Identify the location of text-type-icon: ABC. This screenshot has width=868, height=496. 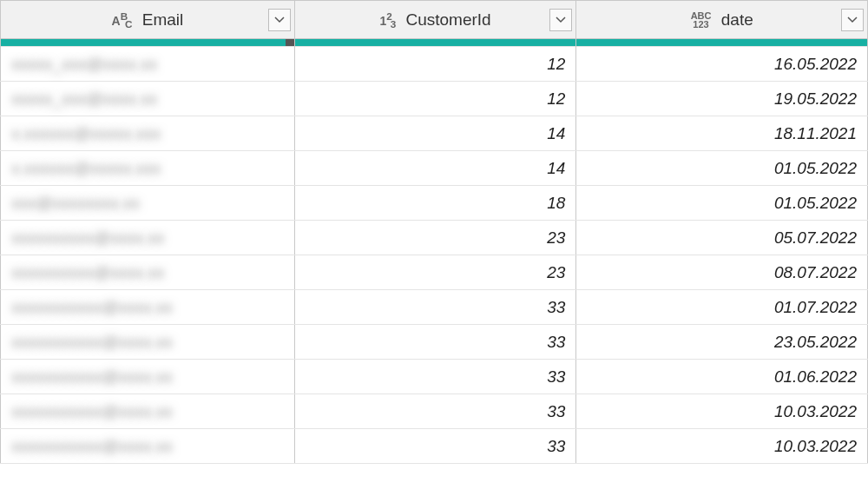
(122, 20).